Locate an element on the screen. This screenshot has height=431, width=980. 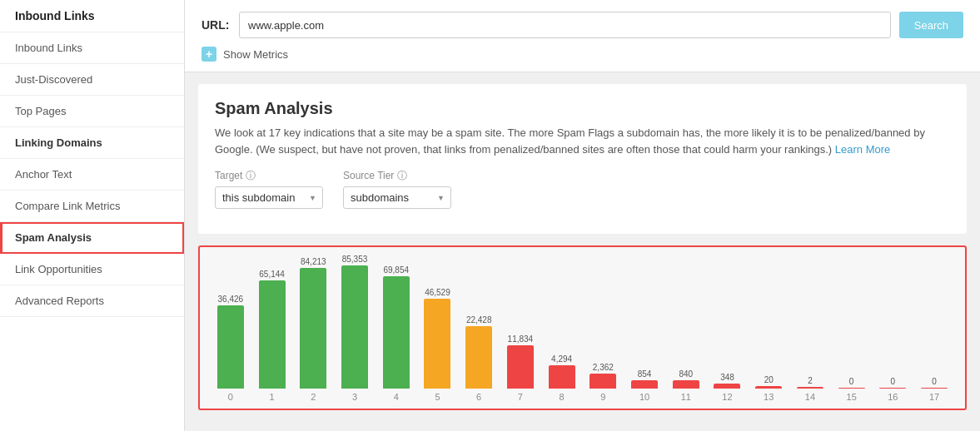
source-tier-select: subdomainspagesdomains is located at coordinates (397, 198).